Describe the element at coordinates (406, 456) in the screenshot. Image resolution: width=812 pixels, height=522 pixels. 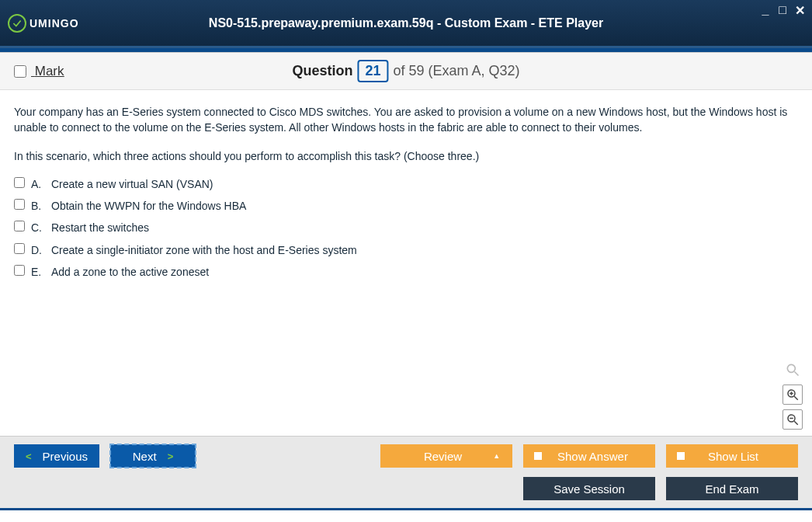
I see `footer-row-1: < Previous Next > Review ▲ Show Answer S…` at that location.